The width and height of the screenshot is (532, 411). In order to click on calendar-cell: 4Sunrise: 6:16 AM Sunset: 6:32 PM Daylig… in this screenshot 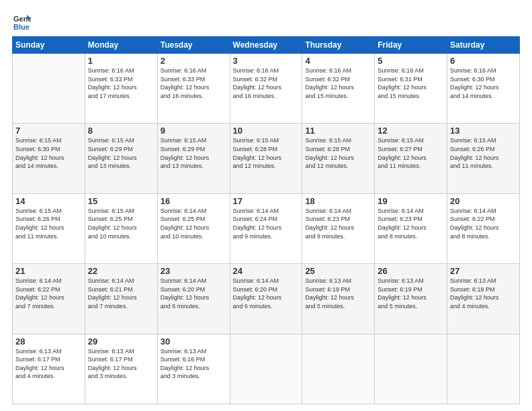, I will do `click(339, 89)`.